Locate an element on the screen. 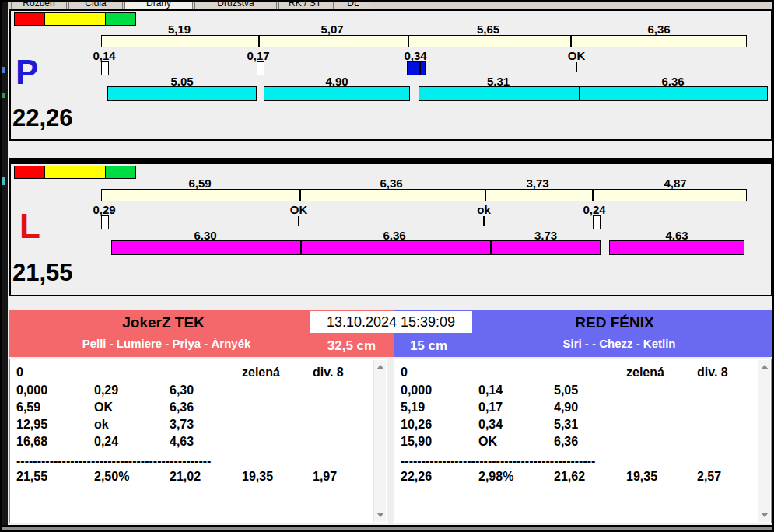  lane-letter-p: P is located at coordinates (26, 72).